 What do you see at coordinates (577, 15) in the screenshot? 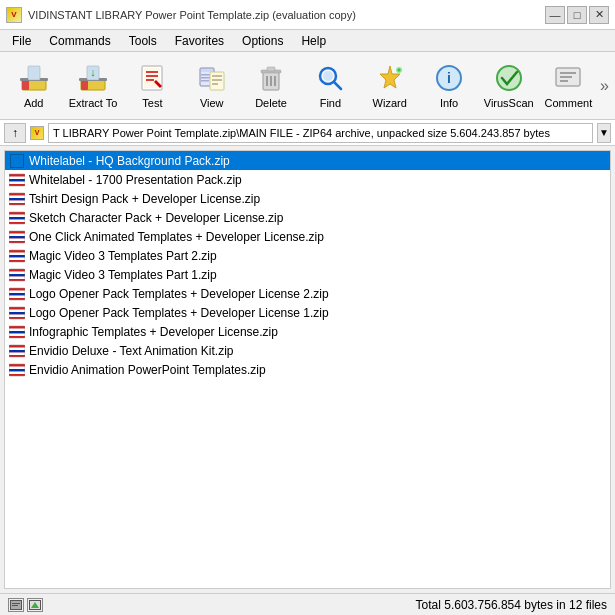
I see `maximize-button: □` at bounding box center [577, 15].